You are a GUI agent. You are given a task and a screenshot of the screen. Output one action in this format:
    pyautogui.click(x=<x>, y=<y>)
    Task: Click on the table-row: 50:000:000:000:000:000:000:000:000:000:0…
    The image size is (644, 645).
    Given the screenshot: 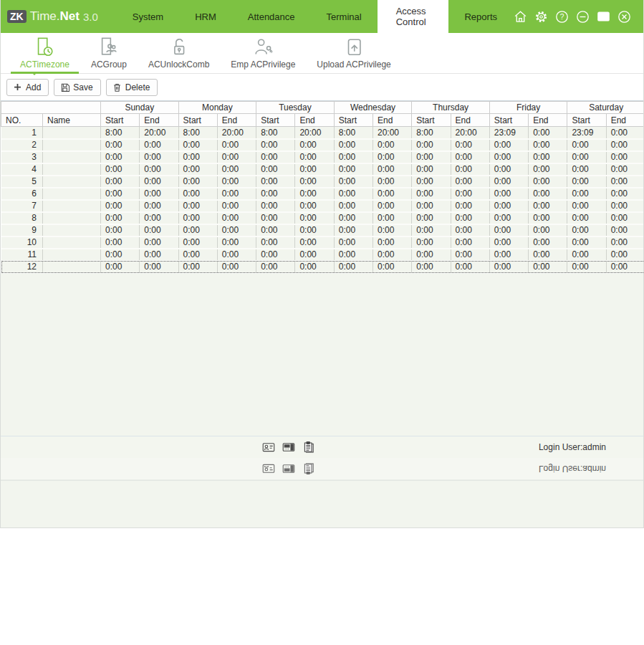 What is the action you would take?
    pyautogui.click(x=322, y=182)
    